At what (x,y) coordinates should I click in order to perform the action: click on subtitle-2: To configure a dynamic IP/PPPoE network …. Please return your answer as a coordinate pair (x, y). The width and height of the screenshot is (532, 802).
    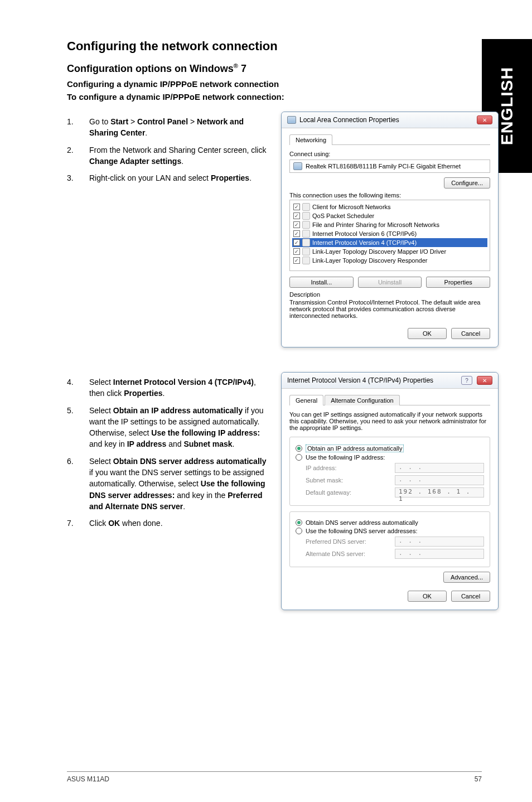
    Looking at the image, I should click on (283, 97).